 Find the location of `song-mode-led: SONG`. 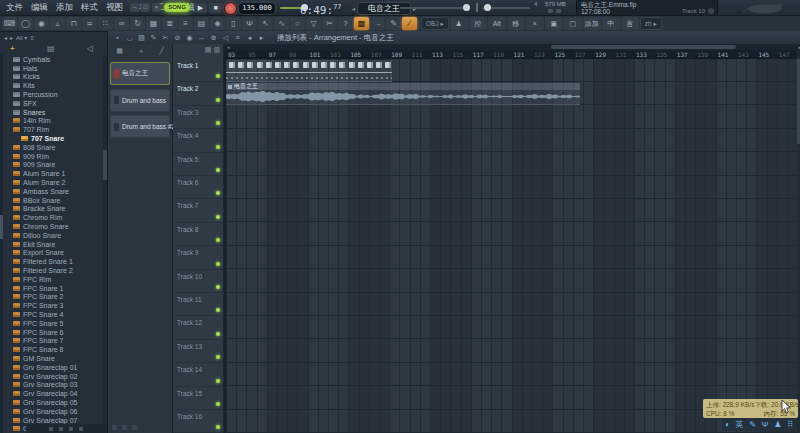

song-mode-led: SONG is located at coordinates (177, 8).